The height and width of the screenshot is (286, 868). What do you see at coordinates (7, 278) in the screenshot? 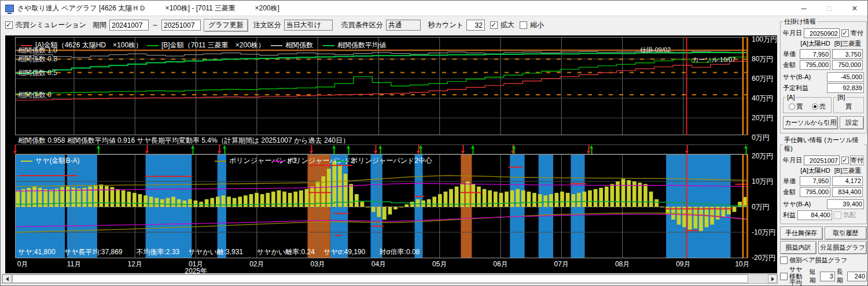
I see `scroll-left-button` at bounding box center [7, 278].